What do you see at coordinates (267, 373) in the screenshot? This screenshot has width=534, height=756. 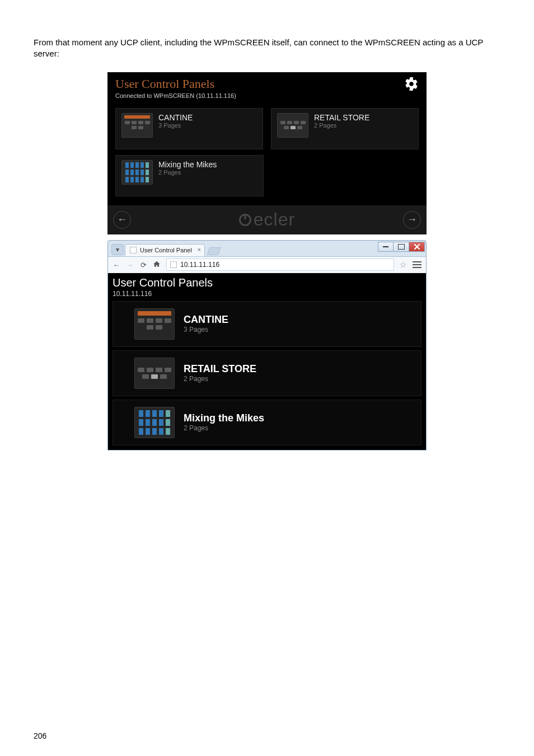 I see `list-item-retail: RETAIL STORE 2 Pages` at bounding box center [267, 373].